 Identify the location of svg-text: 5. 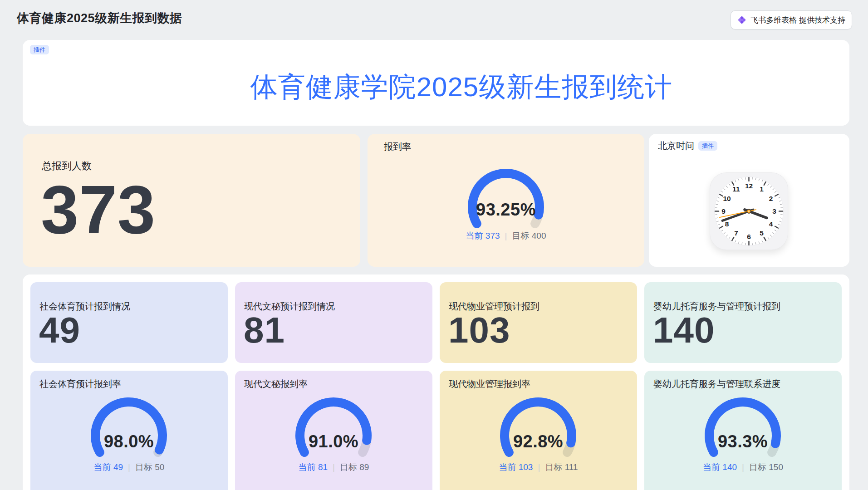
(761, 233).